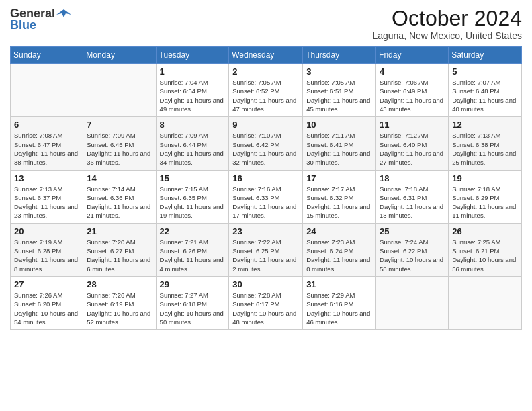  Describe the element at coordinates (47, 285) in the screenshot. I see `day-number: 27` at that location.